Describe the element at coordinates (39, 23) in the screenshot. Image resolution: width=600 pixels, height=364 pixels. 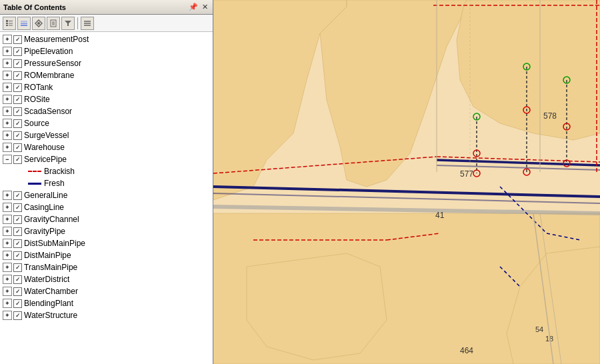
I see `toolbar-diamond-btn` at that location.